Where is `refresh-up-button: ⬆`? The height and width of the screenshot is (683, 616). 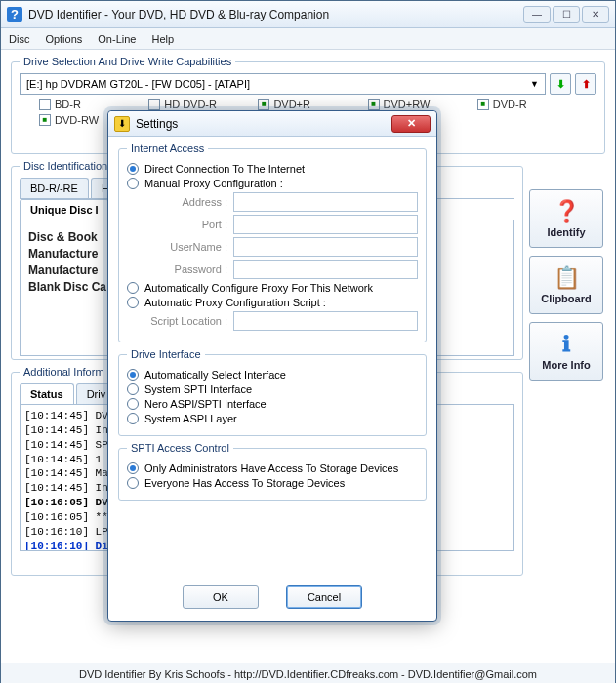
refresh-up-button: ⬆ is located at coordinates (586, 84).